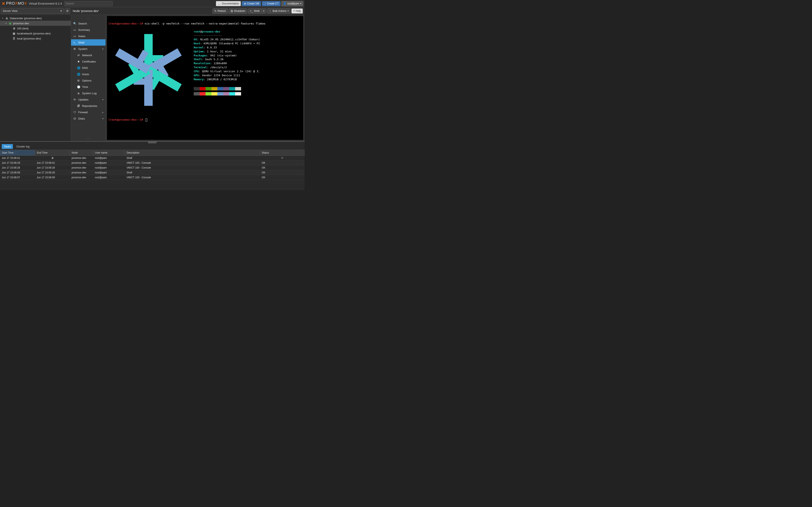  What do you see at coordinates (257, 11) in the screenshot?
I see `shell-dropdown-button: >_Shell▾` at bounding box center [257, 11].